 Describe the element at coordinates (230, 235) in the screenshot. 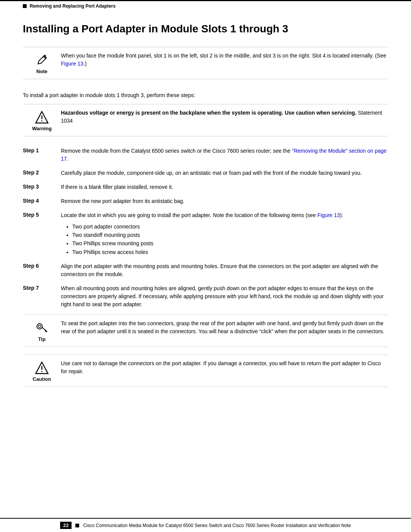

I see `list-item: Two standoff mounting posts` at that location.